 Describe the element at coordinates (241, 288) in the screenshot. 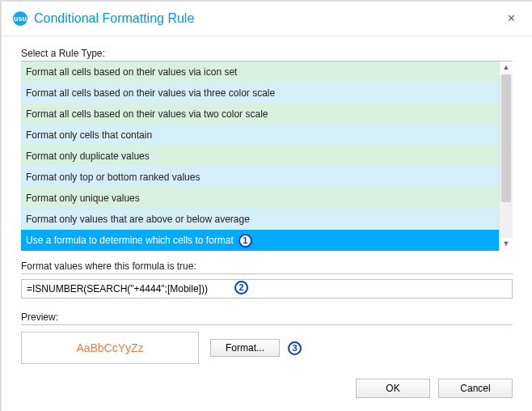

I see `callout-badge-2: 2` at that location.